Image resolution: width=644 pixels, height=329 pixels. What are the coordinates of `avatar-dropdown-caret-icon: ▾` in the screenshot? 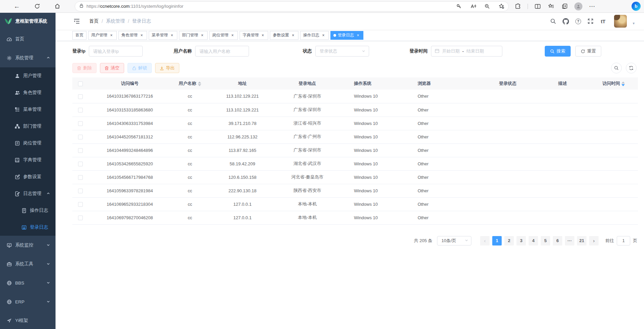 It's located at (634, 24).